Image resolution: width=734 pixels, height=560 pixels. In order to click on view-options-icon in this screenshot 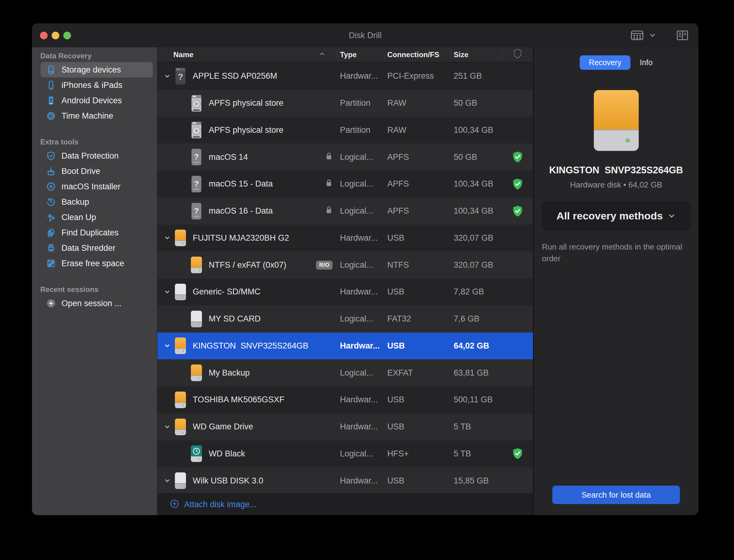, I will do `click(637, 35)`.